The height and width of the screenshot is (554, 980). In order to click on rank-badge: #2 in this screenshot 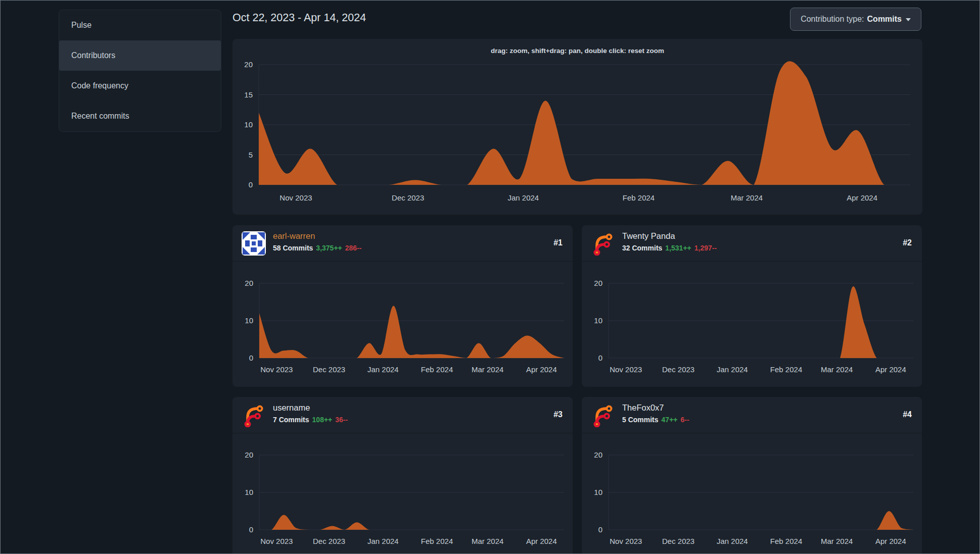, I will do `click(907, 243)`.